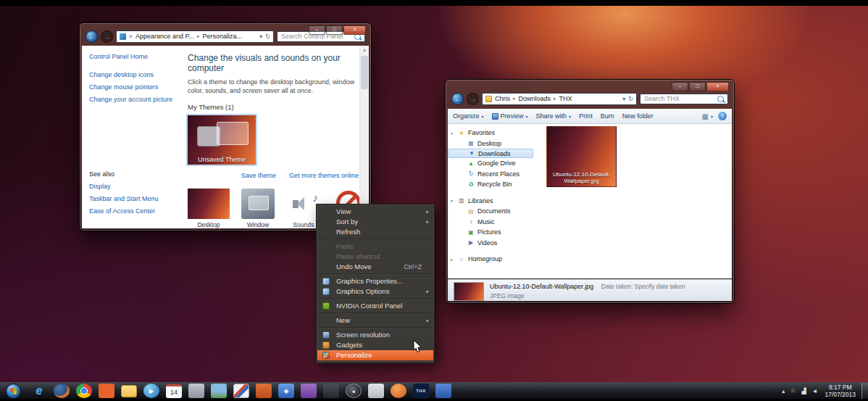 The image size is (868, 401). Describe the element at coordinates (286, 391) in the screenshot. I see `taskbar-icon-blue-cube-app: ◆` at that location.